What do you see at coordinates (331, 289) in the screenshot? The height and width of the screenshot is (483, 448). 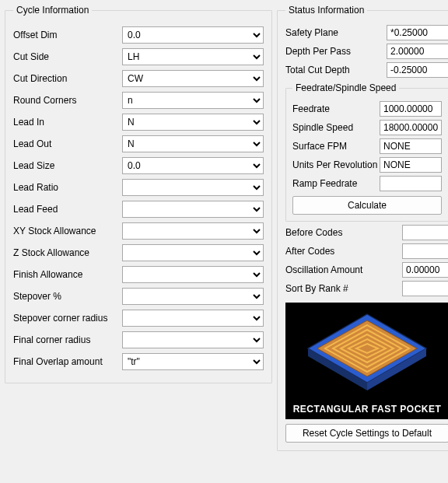 I see `label-sort-rank: Sort By Rank #` at bounding box center [331, 289].